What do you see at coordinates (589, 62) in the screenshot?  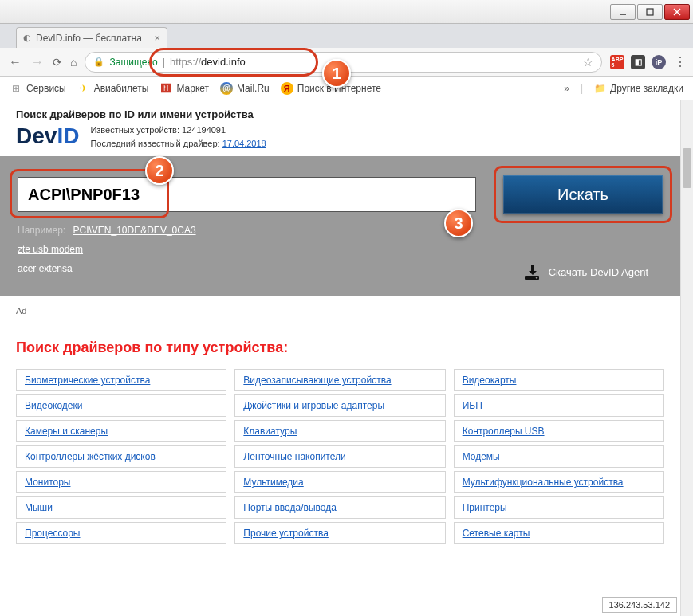 I see `bookmark-star-icon: ☆` at bounding box center [589, 62].